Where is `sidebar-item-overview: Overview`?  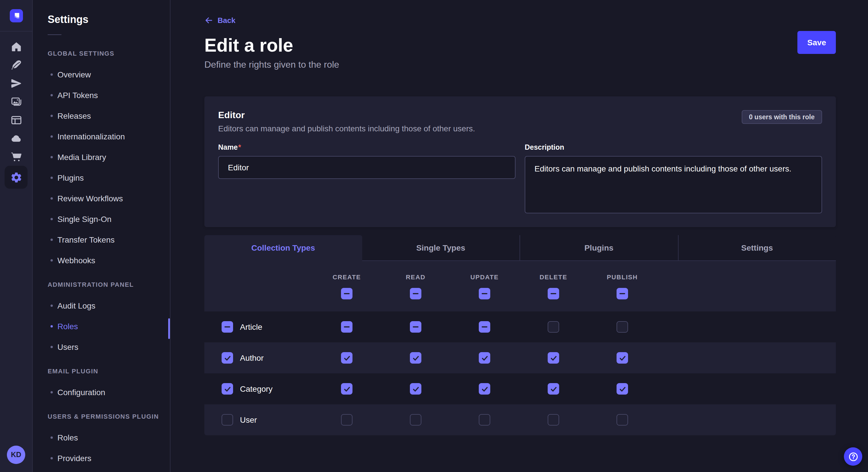
sidebar-item-overview: Overview is located at coordinates (101, 75).